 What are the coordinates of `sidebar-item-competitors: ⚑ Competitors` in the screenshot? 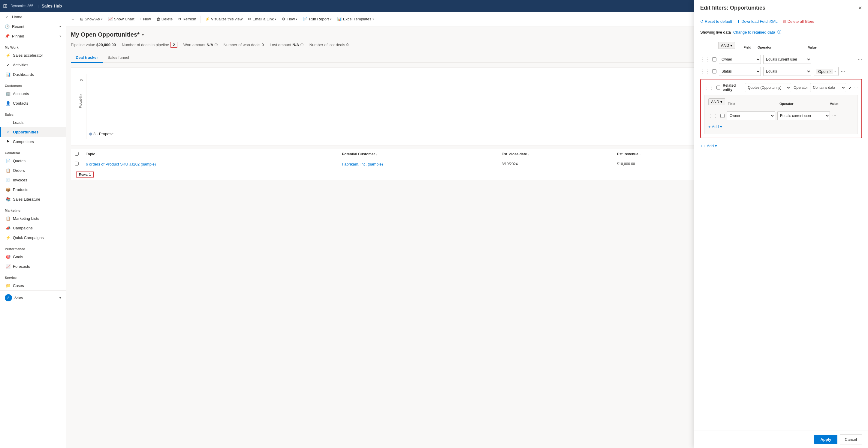 It's located at (33, 141).